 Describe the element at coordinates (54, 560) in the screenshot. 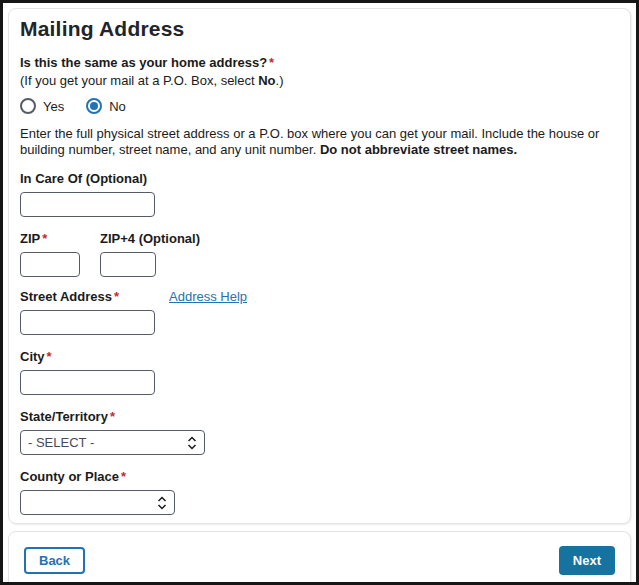

I see `back-button: Back` at that location.